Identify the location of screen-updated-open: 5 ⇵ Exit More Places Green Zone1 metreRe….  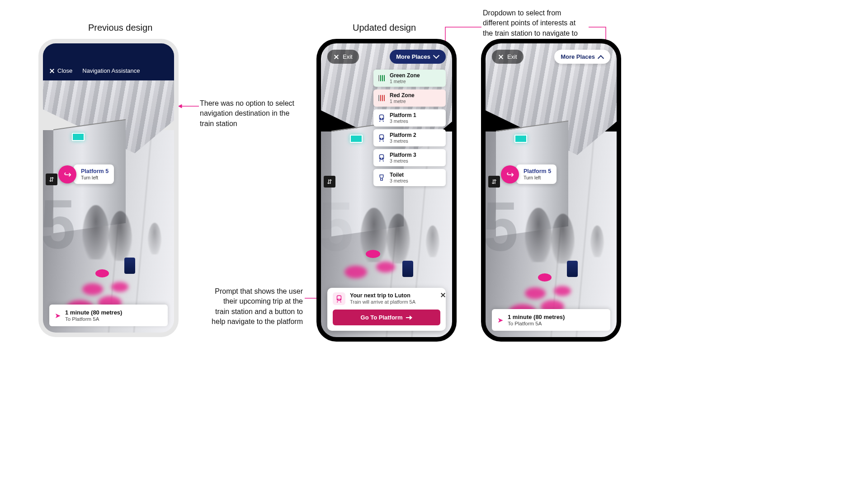
(387, 190).